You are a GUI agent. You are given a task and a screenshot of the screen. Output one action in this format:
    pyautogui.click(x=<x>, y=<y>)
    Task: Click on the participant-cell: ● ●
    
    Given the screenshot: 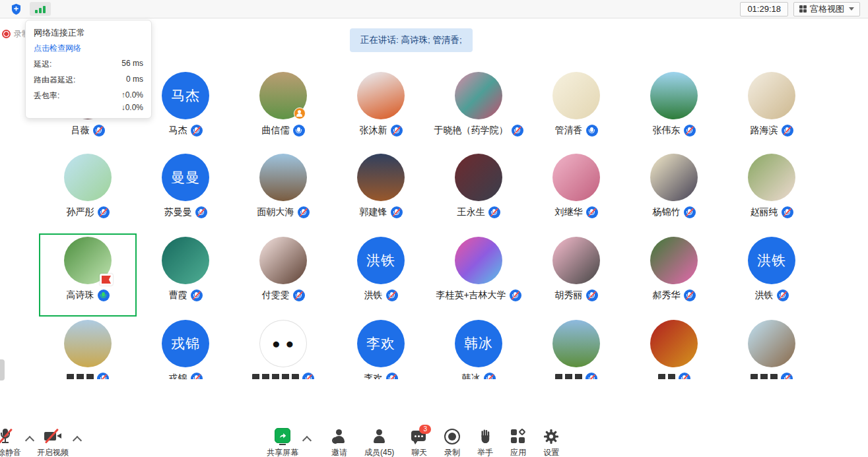 What is the action you would take?
    pyautogui.click(x=283, y=348)
    